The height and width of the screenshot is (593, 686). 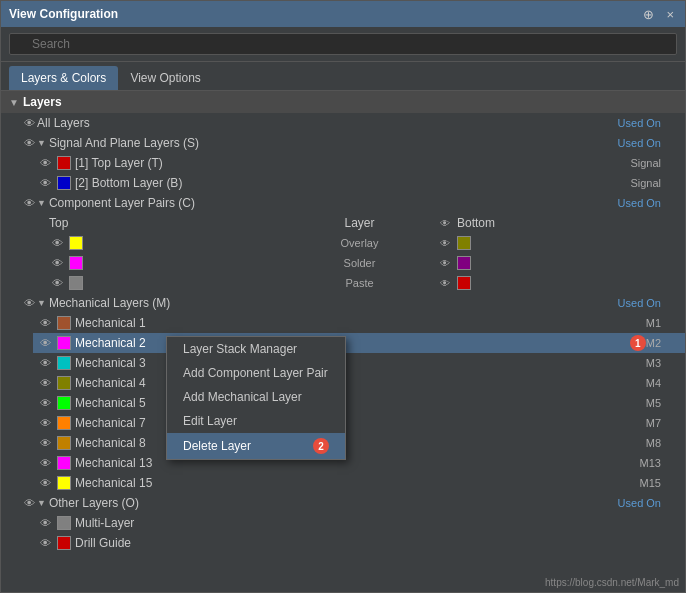 I want to click on top-layer-row: 👁 [1] Top Layer (T) Signal, so click(x=359, y=163).